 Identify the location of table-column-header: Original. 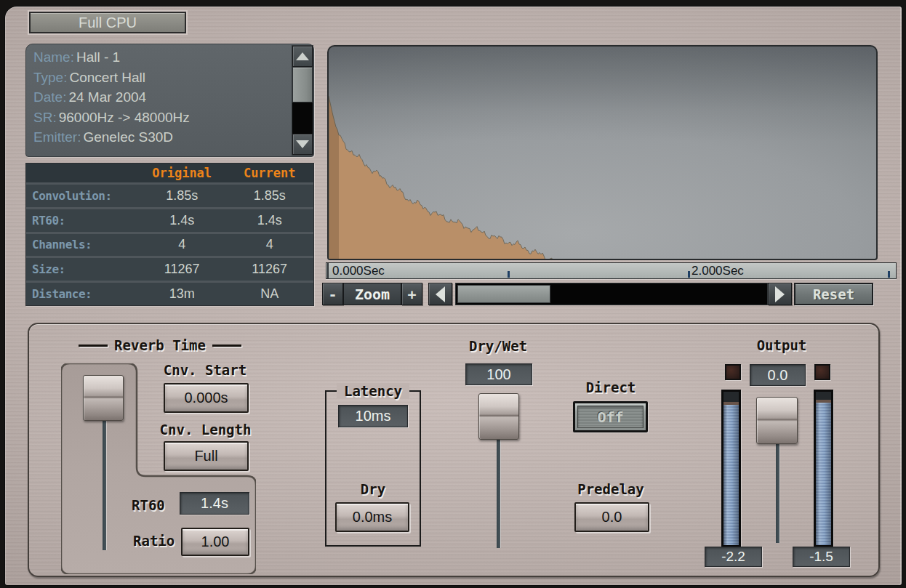
(182, 173).